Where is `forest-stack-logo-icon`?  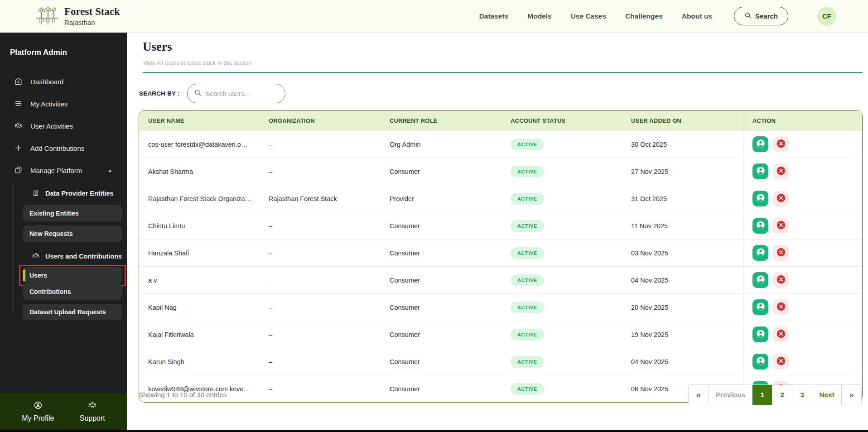
forest-stack-logo-icon is located at coordinates (47, 16).